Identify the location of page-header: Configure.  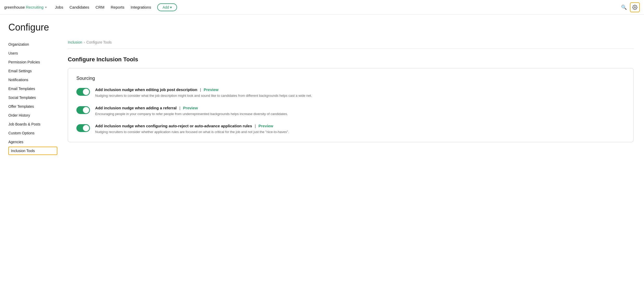
(322, 25).